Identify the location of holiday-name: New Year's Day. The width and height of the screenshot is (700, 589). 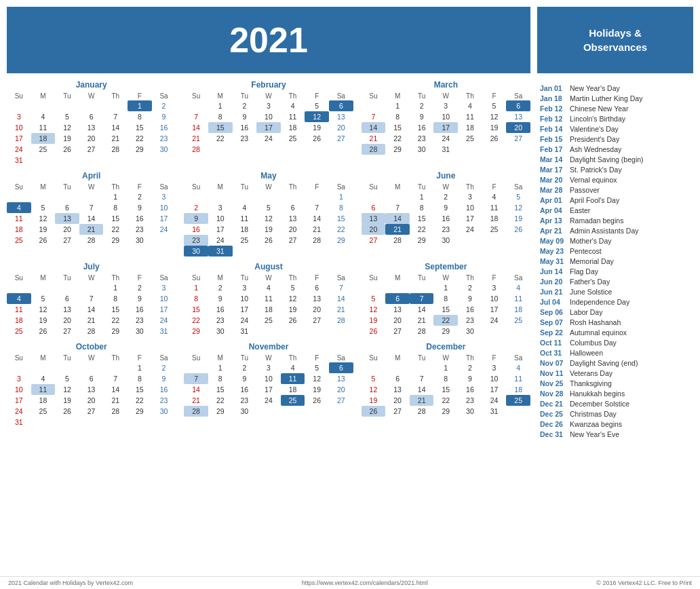
(595, 88).